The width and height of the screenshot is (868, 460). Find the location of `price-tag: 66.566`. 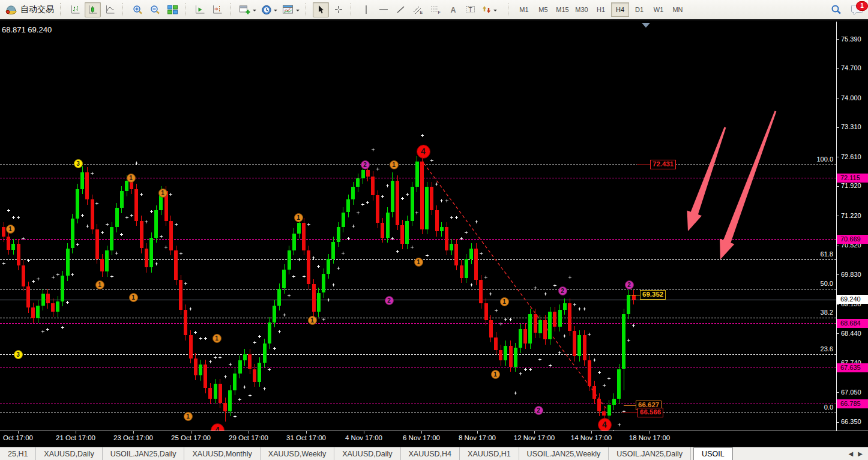

price-tag: 66.566 is located at coordinates (651, 413).